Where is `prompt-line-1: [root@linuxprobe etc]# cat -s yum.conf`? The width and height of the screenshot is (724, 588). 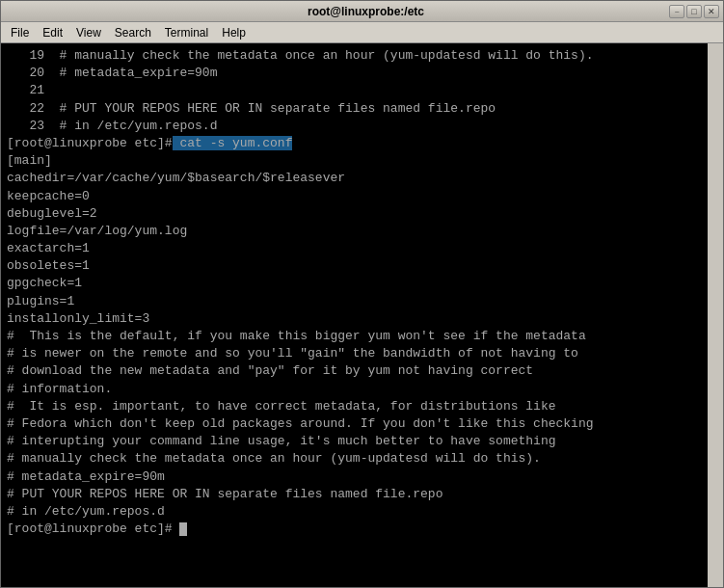
prompt-line-1: [root@linuxprobe etc]# cat -s yum.conf is located at coordinates (355, 144).